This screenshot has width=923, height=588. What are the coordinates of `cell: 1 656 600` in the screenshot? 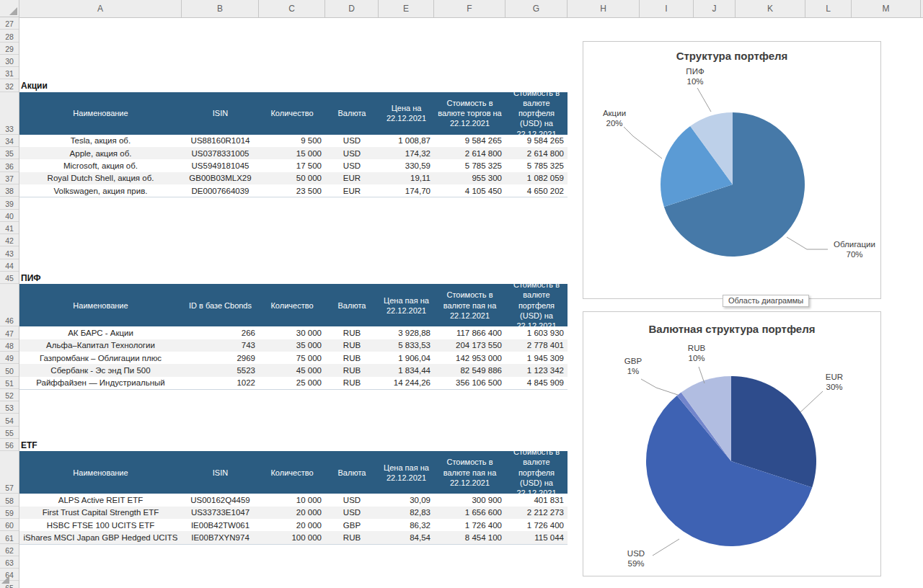 It's located at (470, 513).